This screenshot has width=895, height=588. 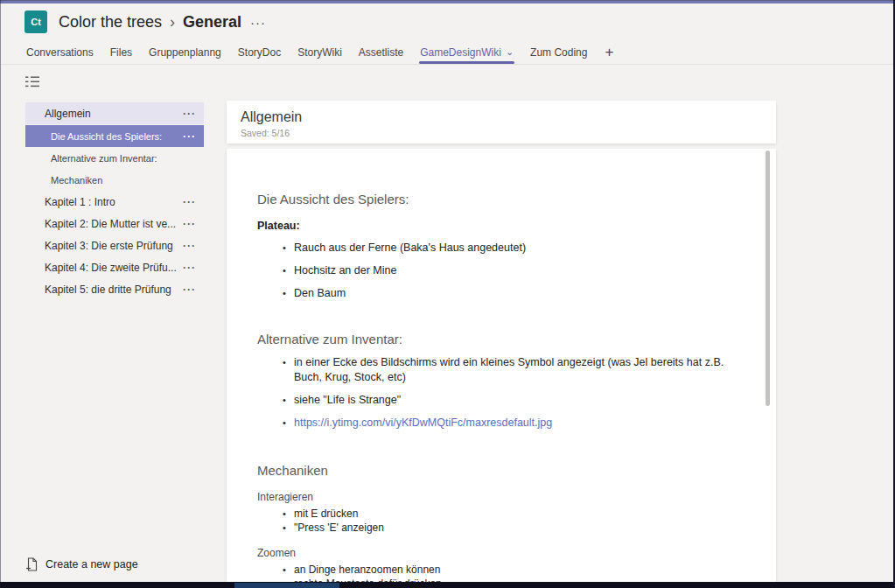 I want to click on list-item: Den Baum, so click(x=507, y=294).